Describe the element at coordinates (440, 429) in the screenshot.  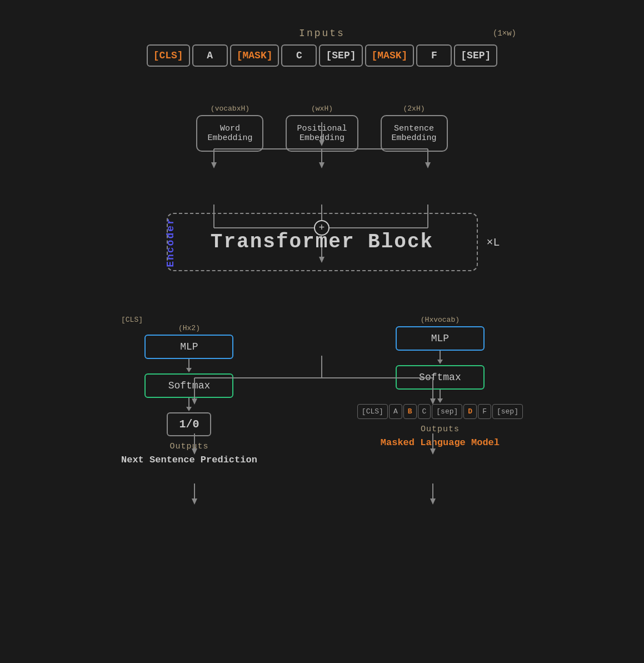
I see `mlm-outputs-label: Outputs` at that location.